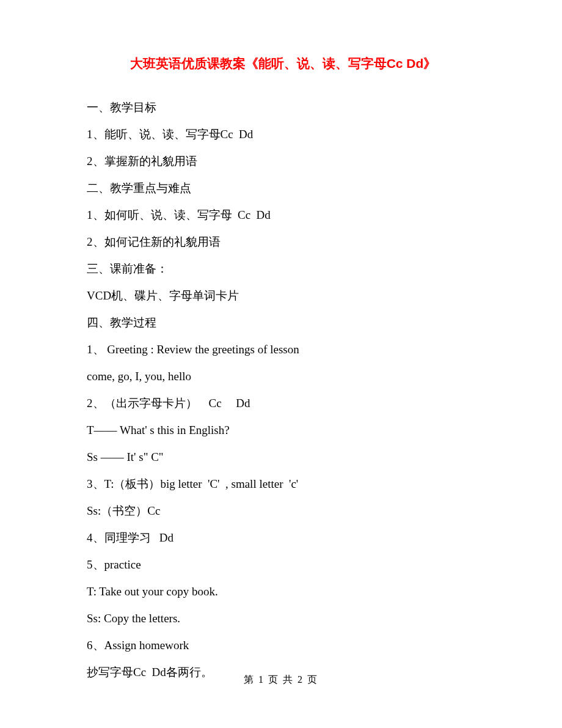 Image resolution: width=562 pixels, height=728 pixels. What do you see at coordinates (283, 592) in the screenshot?
I see `process-step: T: Take out your copy book.` at bounding box center [283, 592].